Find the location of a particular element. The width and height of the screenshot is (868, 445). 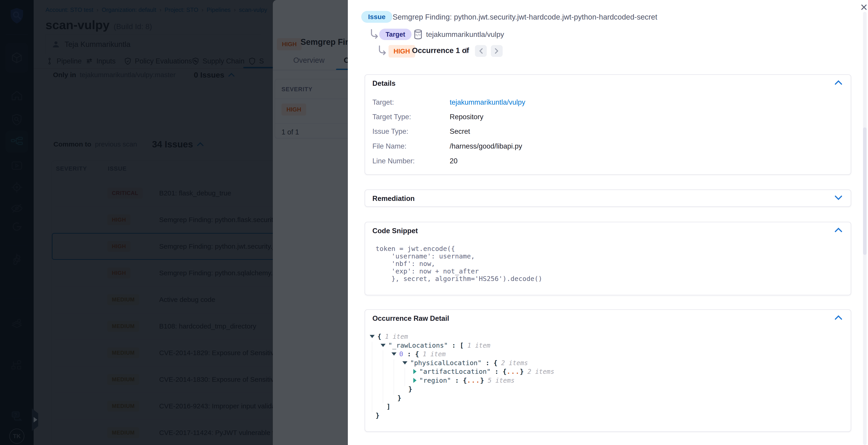

json-tree-node: "artifactLocation" : { ... } 2 items is located at coordinates (484, 372).